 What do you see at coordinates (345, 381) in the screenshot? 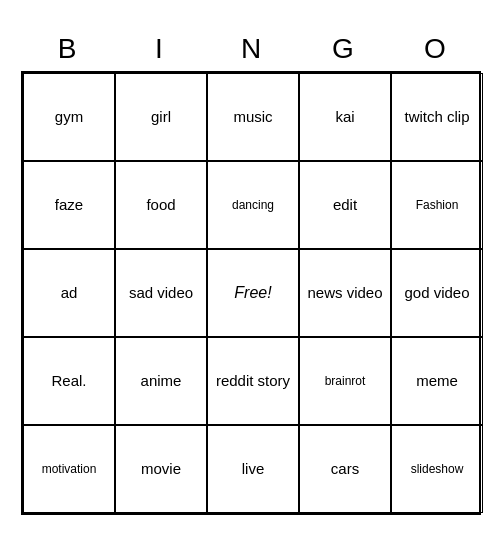
I see `bingo-cell: brainrot` at bounding box center [345, 381].